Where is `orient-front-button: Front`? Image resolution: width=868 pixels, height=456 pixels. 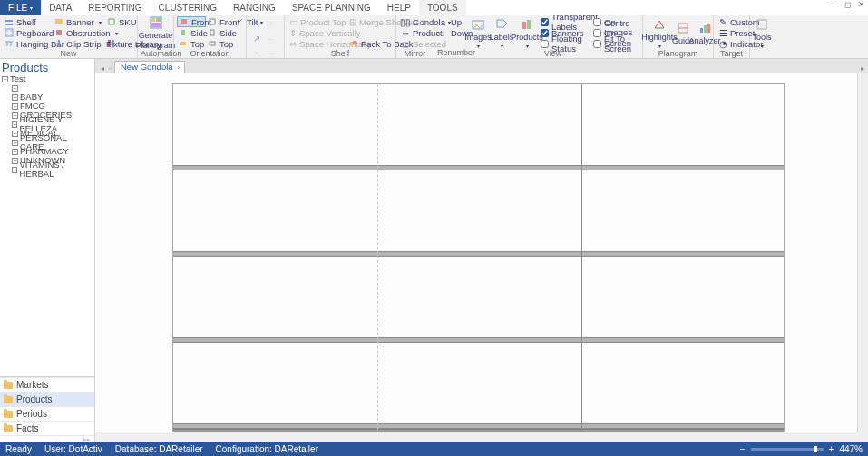 orient-front-button: Front is located at coordinates (191, 22).